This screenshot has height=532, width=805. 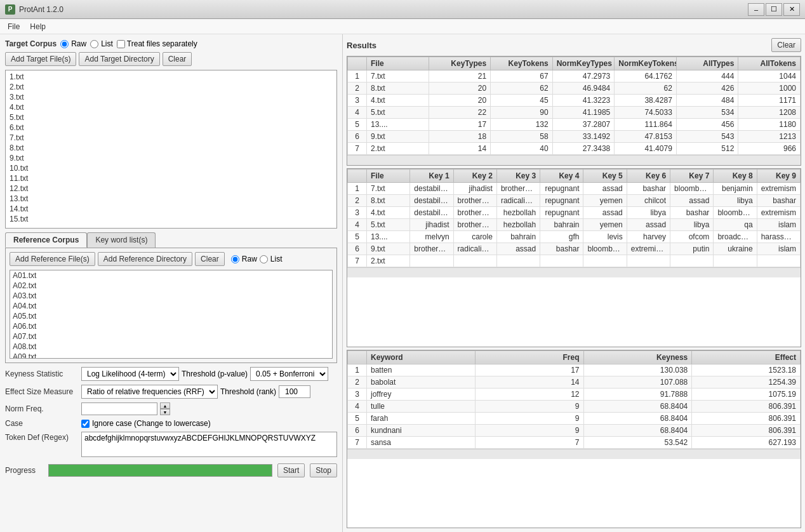 What do you see at coordinates (460, 63) in the screenshot?
I see `col-header: KeyTypes` at bounding box center [460, 63].